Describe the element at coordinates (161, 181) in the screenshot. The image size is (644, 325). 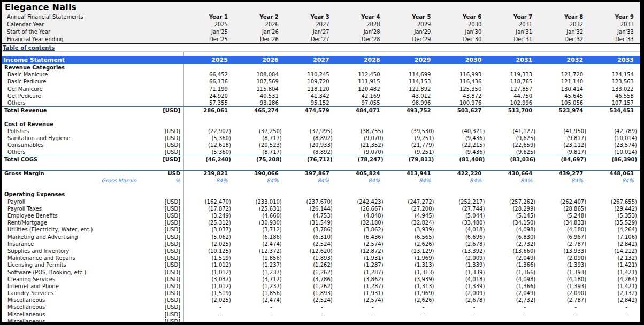
I see `unit-cell: %` at that location.